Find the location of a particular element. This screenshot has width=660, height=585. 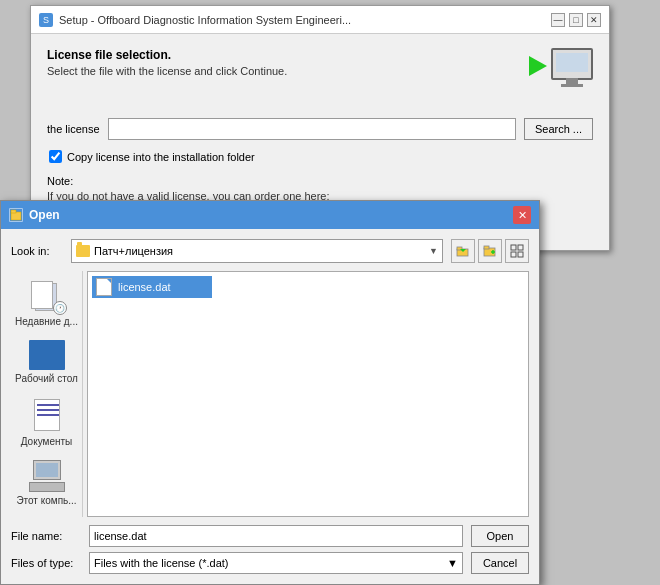

filetype-label: Files of type: is located at coordinates (46, 563).